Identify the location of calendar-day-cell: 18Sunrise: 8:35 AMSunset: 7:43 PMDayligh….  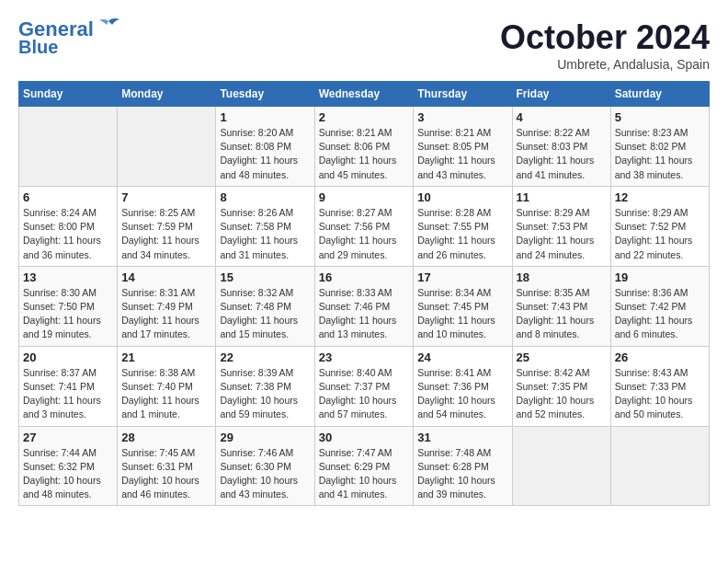
(561, 305).